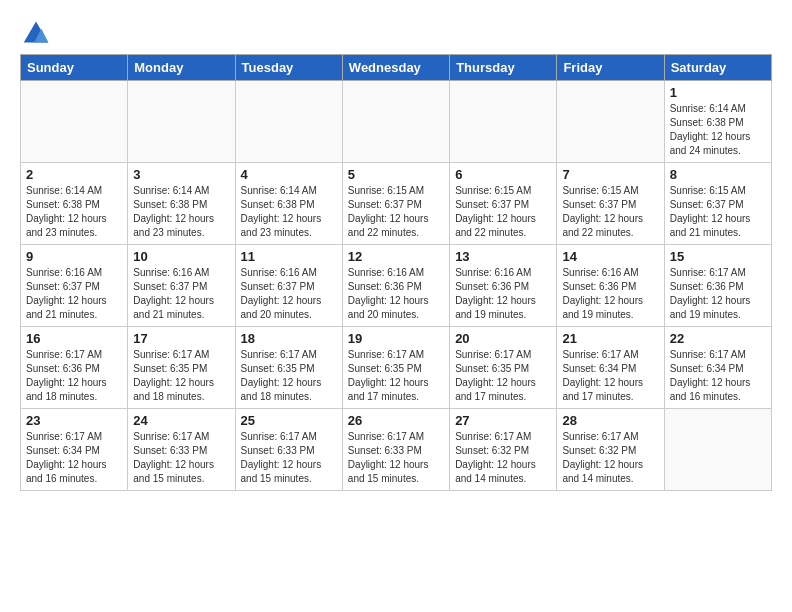 This screenshot has width=792, height=612. Describe the element at coordinates (182, 368) in the screenshot. I see `day-cell: 17Sunrise: 6:17 AM Sunset: 6:35 PM Dayli…` at that location.